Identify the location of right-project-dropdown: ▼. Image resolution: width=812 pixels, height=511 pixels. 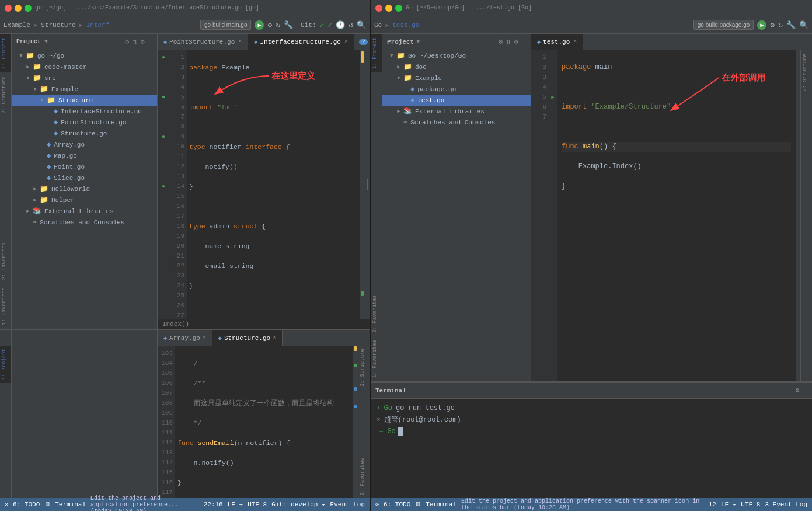
(418, 42).